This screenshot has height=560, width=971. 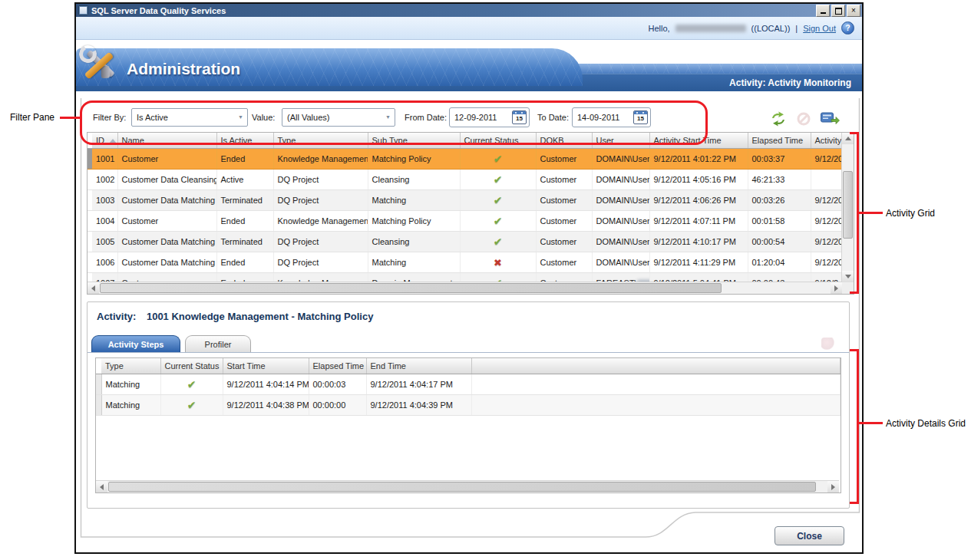 What do you see at coordinates (465, 160) in the screenshot?
I see `table-row: 1001CustomerEndedKnowledge ManagementMat…` at bounding box center [465, 160].